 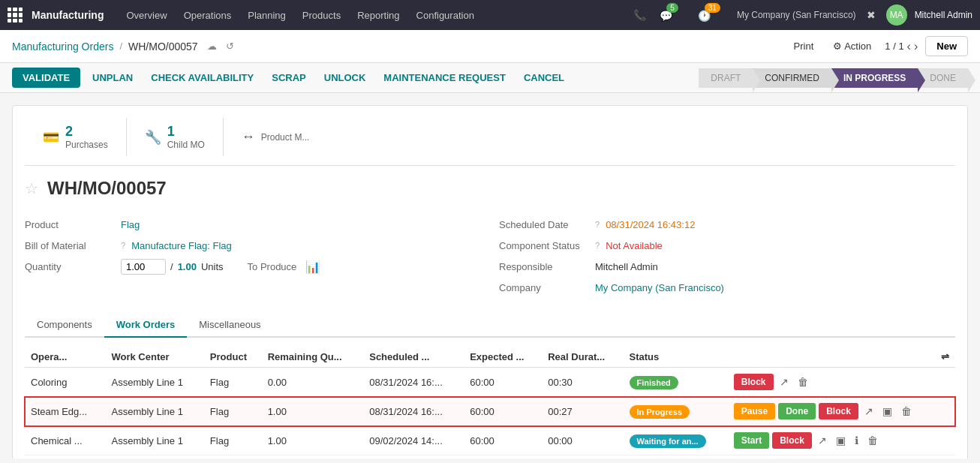 I want to click on purchases-count: 2, so click(x=87, y=132).